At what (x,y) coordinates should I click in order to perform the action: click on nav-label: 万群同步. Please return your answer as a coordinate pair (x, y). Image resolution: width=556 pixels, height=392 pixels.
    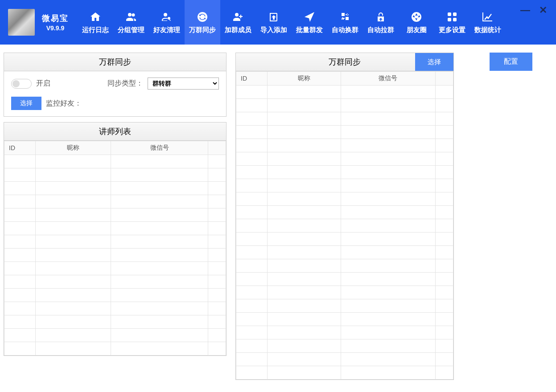
    Looking at the image, I should click on (202, 30).